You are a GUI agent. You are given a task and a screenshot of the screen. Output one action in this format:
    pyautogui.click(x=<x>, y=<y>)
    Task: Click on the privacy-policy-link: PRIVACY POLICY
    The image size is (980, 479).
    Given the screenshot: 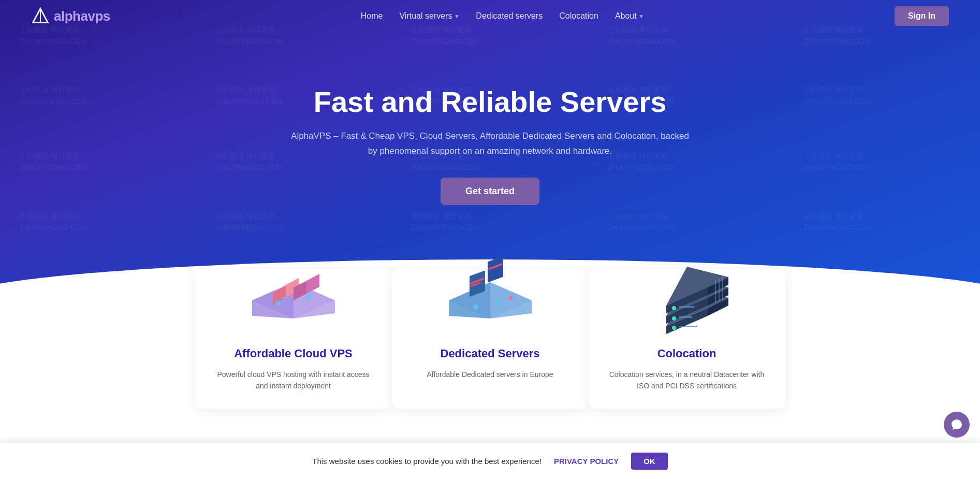 What is the action you would take?
    pyautogui.click(x=586, y=459)
    